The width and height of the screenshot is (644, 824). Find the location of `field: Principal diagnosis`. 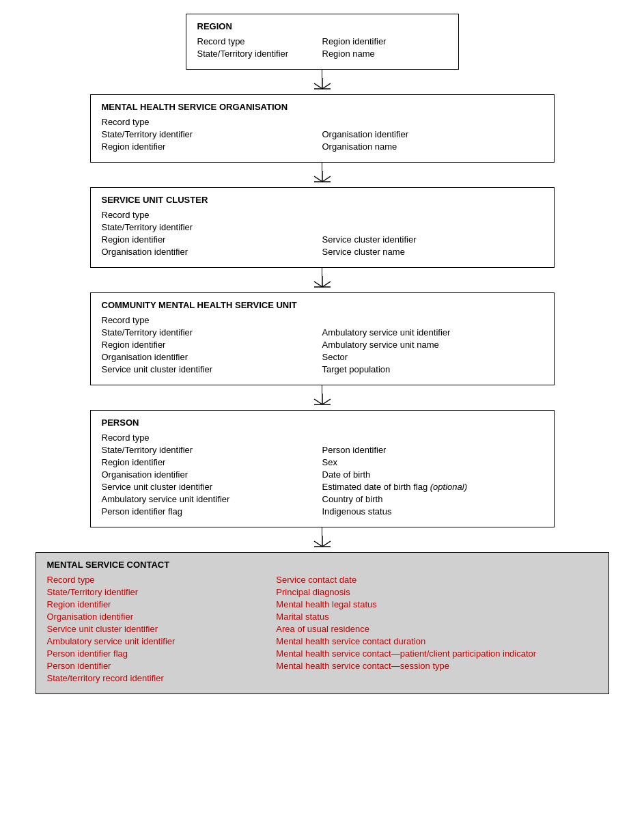

field: Principal diagnosis is located at coordinates (436, 592).